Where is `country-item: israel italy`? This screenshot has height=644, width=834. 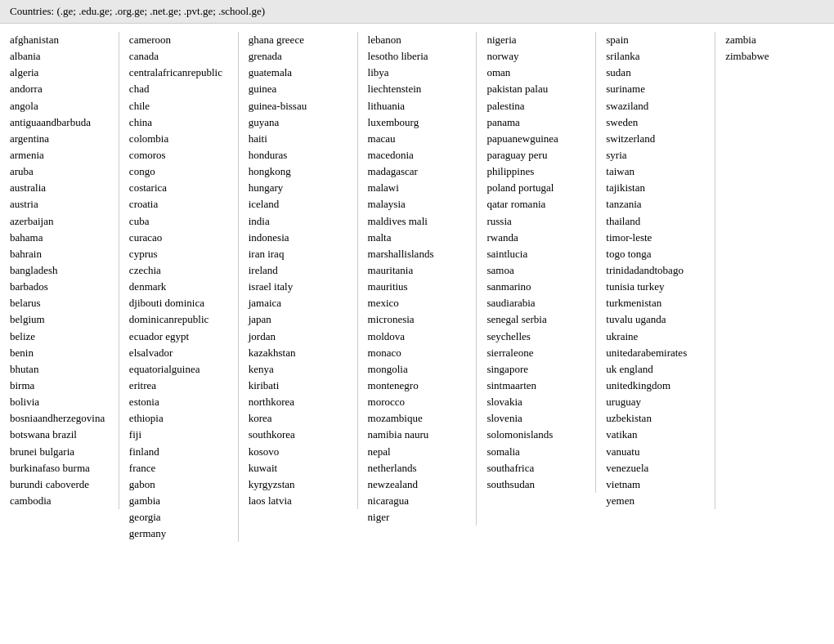 country-item: israel italy is located at coordinates (298, 287).